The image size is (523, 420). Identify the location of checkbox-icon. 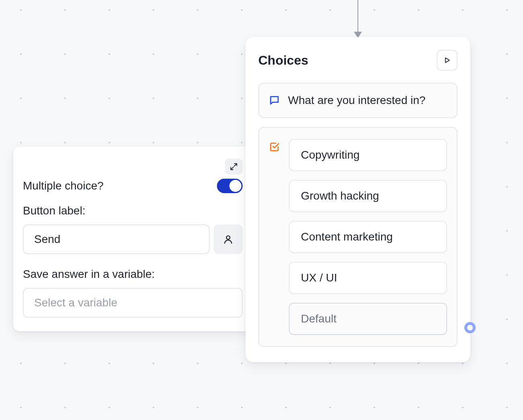
(274, 147).